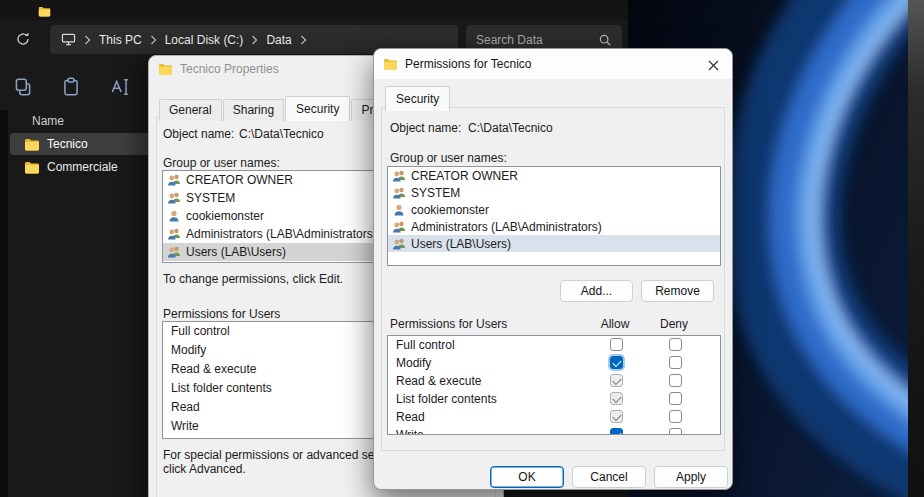 This screenshot has height=497, width=924. What do you see at coordinates (554, 345) in the screenshot?
I see `permission-row-full-control: Full control` at bounding box center [554, 345].